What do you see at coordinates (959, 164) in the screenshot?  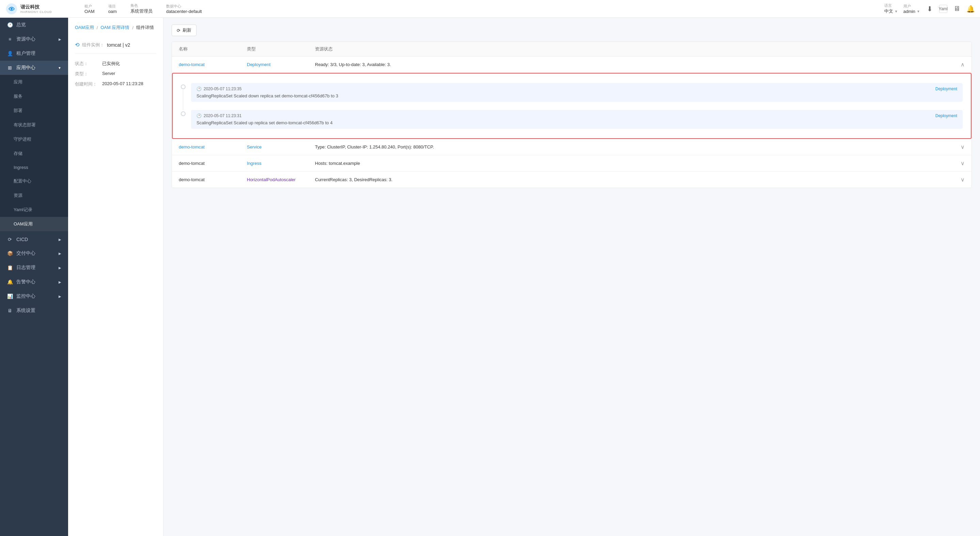 I see `row3-expand-btn: ∨` at bounding box center [959, 164].